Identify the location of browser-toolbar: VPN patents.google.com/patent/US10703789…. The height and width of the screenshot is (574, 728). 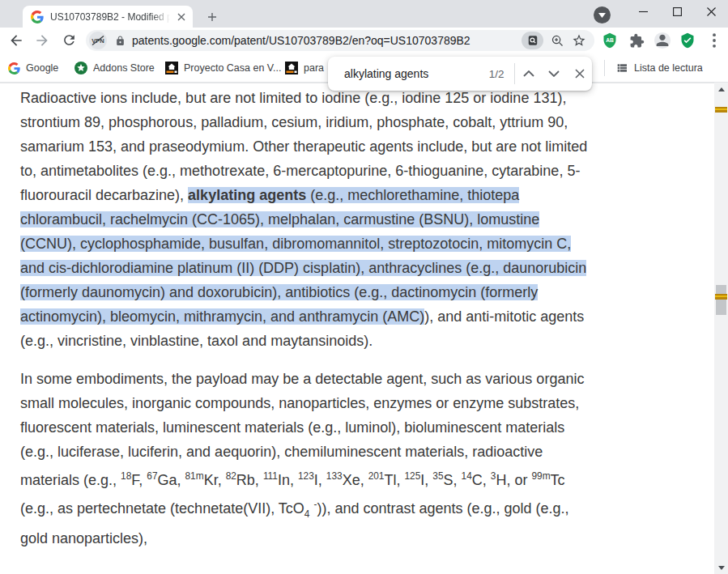
(364, 40).